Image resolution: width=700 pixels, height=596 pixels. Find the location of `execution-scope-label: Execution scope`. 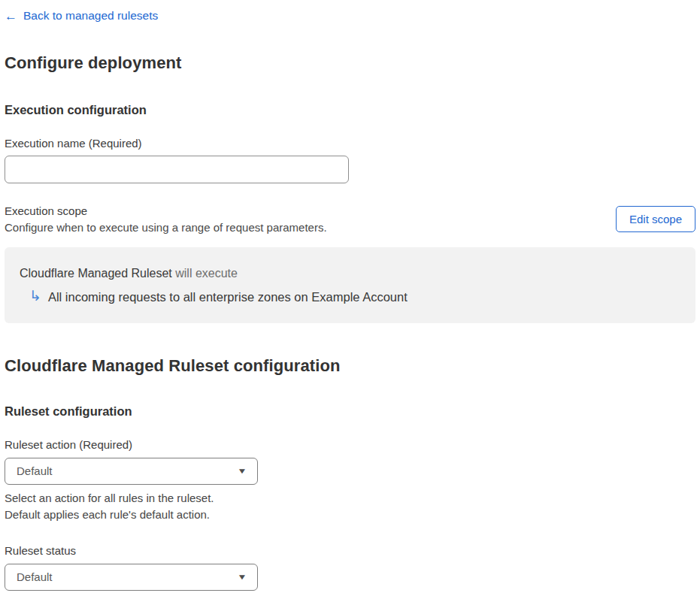

execution-scope-label: Execution scope is located at coordinates (165, 211).